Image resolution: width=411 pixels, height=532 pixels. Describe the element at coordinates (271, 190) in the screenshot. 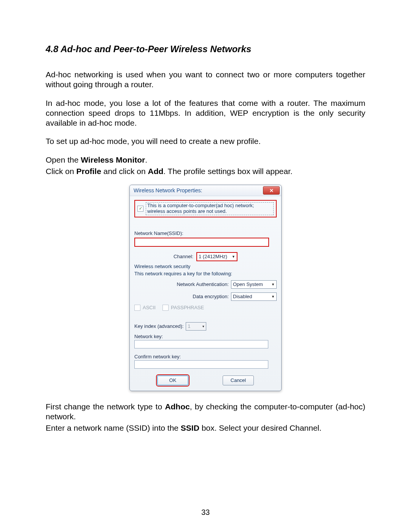

I see `close-button: ✕` at that location.